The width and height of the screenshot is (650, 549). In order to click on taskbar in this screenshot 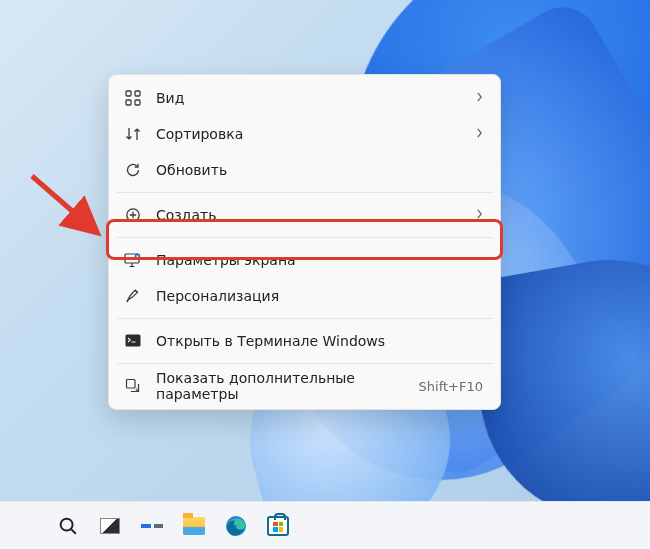, I will do `click(325, 525)`.